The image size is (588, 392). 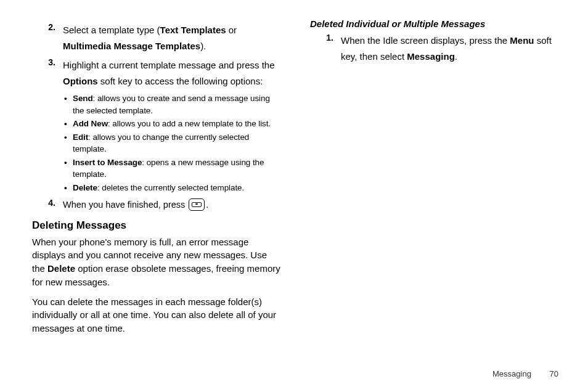 What do you see at coordinates (450, 48) in the screenshot?
I see `step-text: When the Idle screen displays, press the…` at bounding box center [450, 48].